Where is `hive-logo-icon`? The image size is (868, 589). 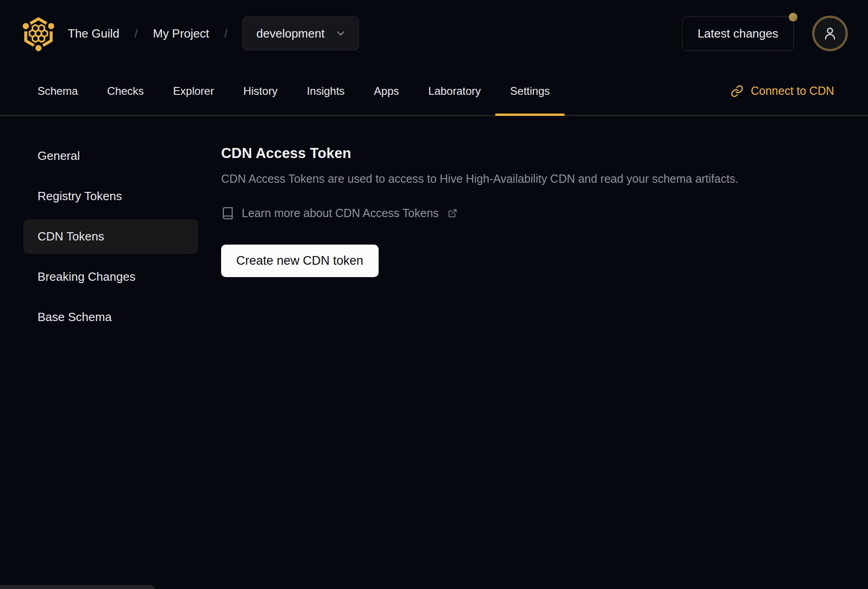 hive-logo-icon is located at coordinates (38, 33).